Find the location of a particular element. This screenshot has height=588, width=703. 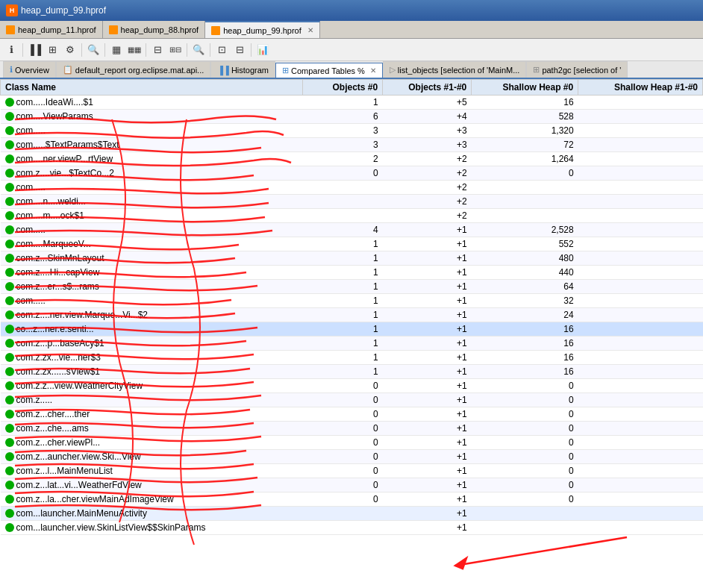

table-row: co...z...ner.e.senti...1+116 is located at coordinates (352, 330).